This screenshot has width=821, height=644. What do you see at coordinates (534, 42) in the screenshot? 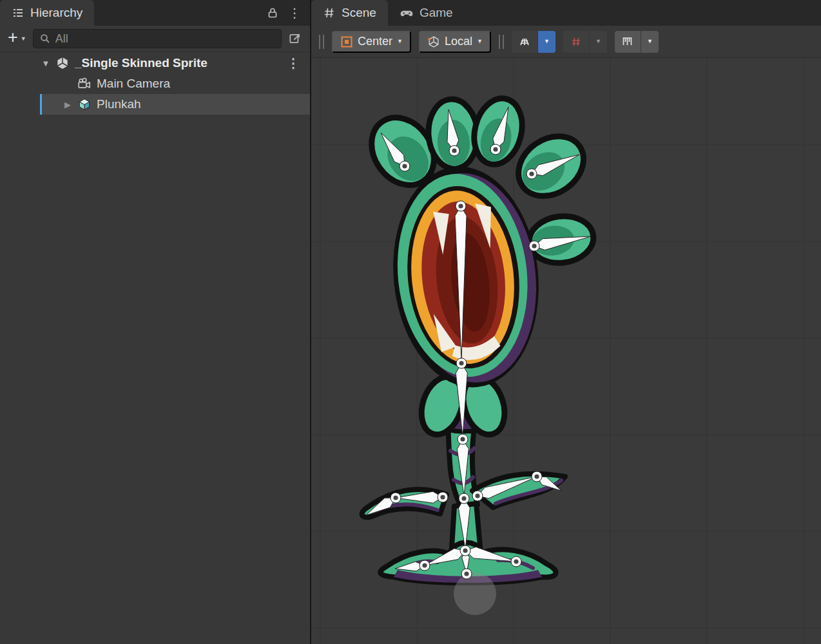
I see `grid-visibility-group: ▼` at bounding box center [534, 42].